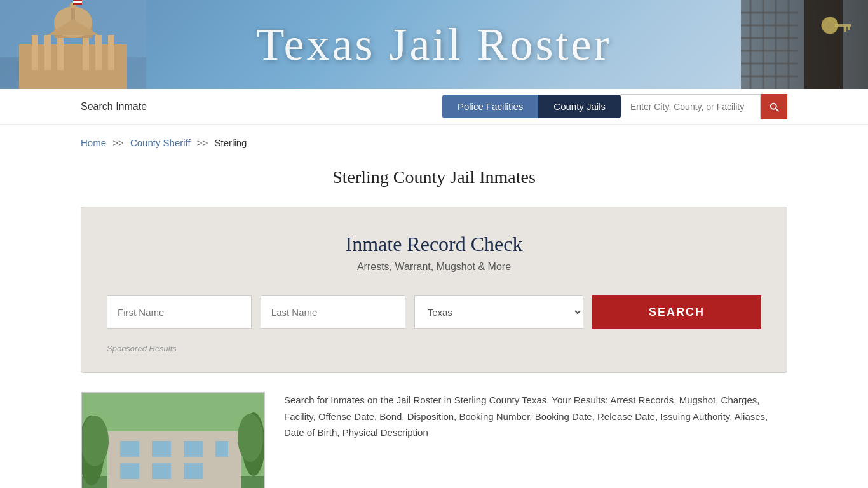 The height and width of the screenshot is (488, 868). Describe the element at coordinates (160, 142) in the screenshot. I see `breadcrumb-county-sheriff-link: County Sheriff` at that location.